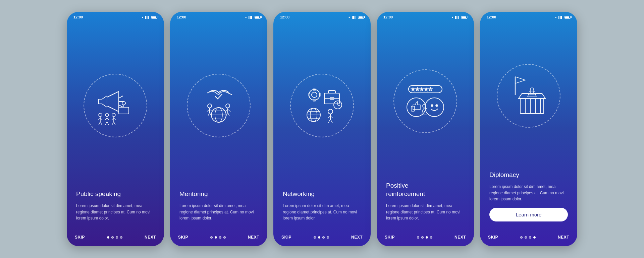 This screenshot has height=258, width=644. What do you see at coordinates (286, 237) in the screenshot?
I see `skip-button-3: SKIP` at bounding box center [286, 237].